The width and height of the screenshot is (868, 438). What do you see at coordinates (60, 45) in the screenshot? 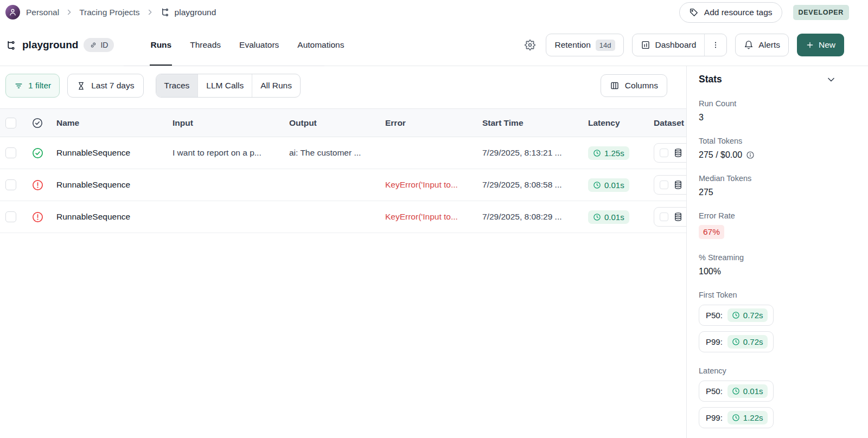
I see `project-title: playground ID` at bounding box center [60, 45].